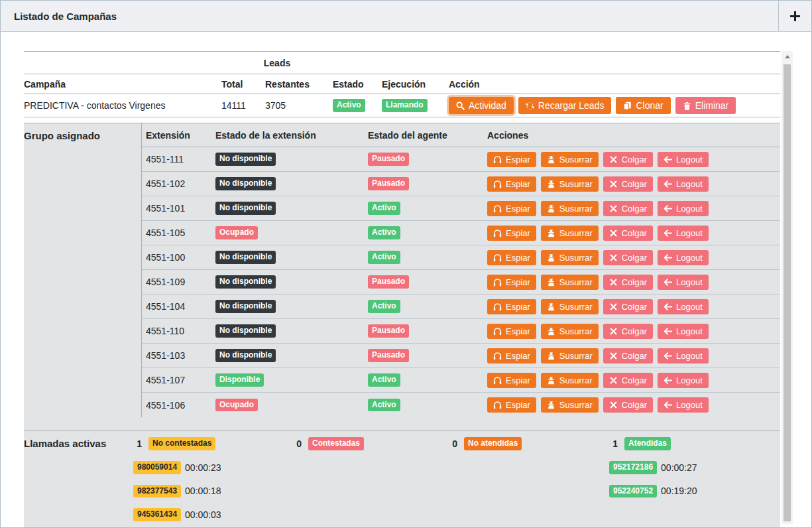 The width and height of the screenshot is (812, 528). I want to click on reload-leads-button: Recargar Leads, so click(565, 105).